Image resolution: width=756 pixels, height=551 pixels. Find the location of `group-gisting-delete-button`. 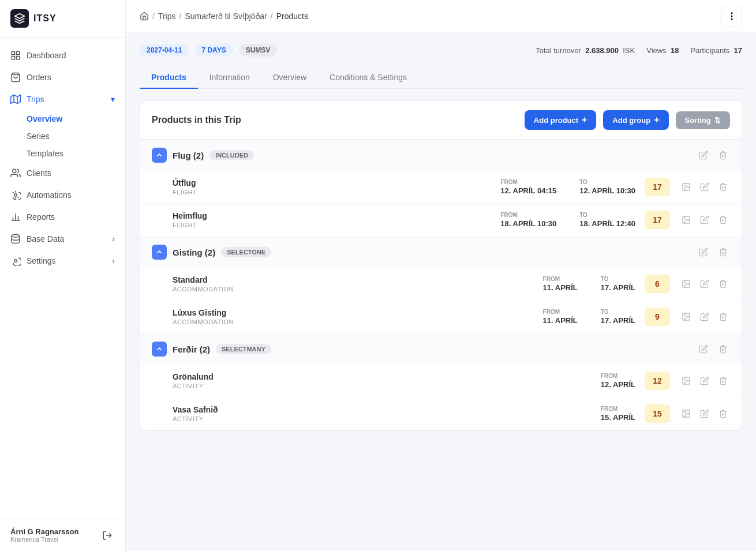

group-gisting-delete-button is located at coordinates (723, 252).